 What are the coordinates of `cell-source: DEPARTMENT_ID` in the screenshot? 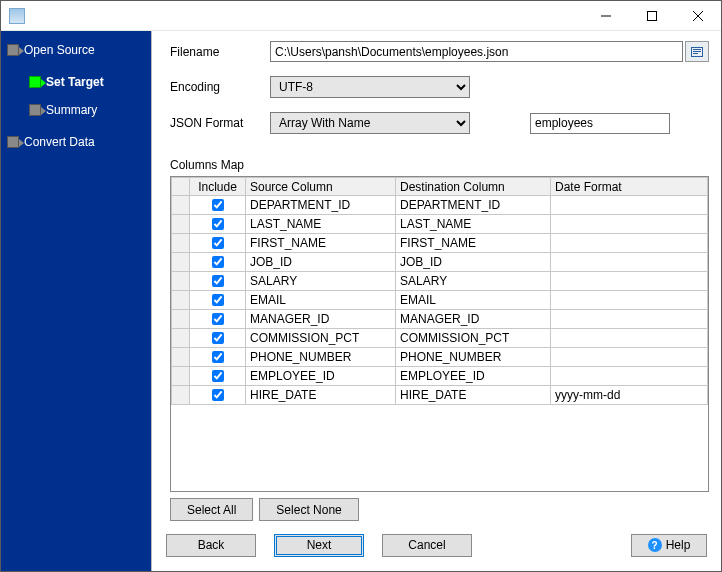 It's located at (321, 206).